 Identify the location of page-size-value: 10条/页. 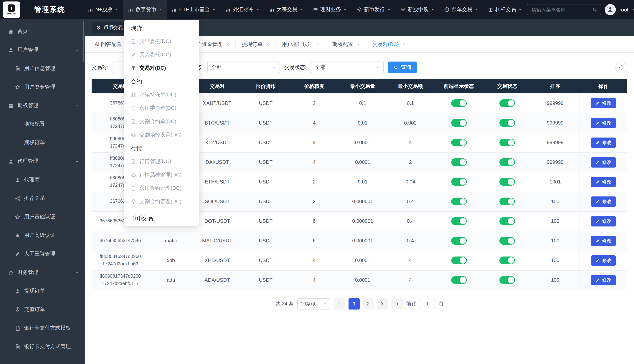
(309, 304).